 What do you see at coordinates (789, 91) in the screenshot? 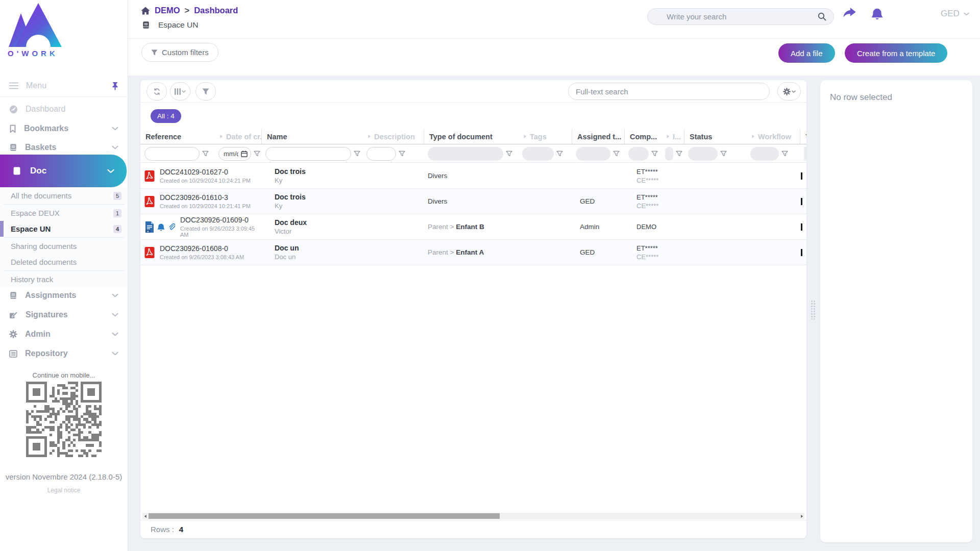
I see `table-settings-button` at bounding box center [789, 91].